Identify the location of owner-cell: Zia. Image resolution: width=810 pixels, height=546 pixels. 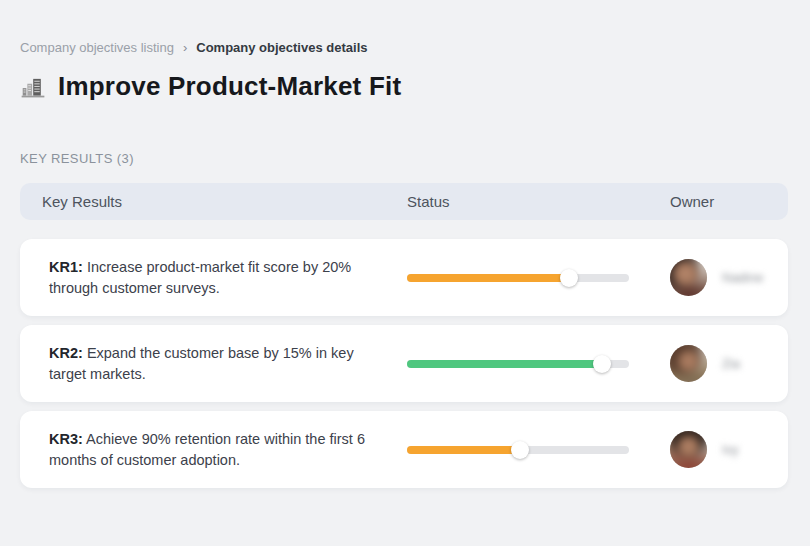
(719, 364).